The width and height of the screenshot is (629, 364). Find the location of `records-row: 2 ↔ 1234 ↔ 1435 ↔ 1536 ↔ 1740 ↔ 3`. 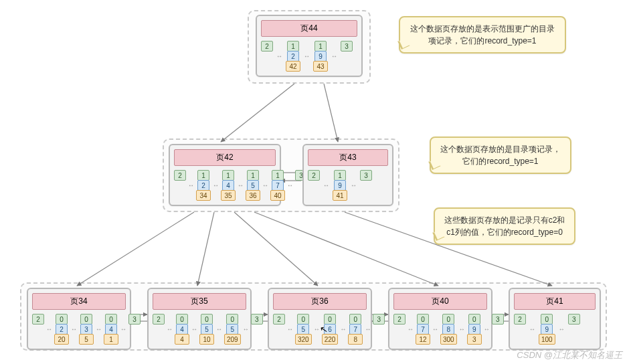

records-row: 2 ↔ 1234 ↔ 1435 ↔ 1536 ↔ 1740 ↔ 3 is located at coordinates (225, 185).